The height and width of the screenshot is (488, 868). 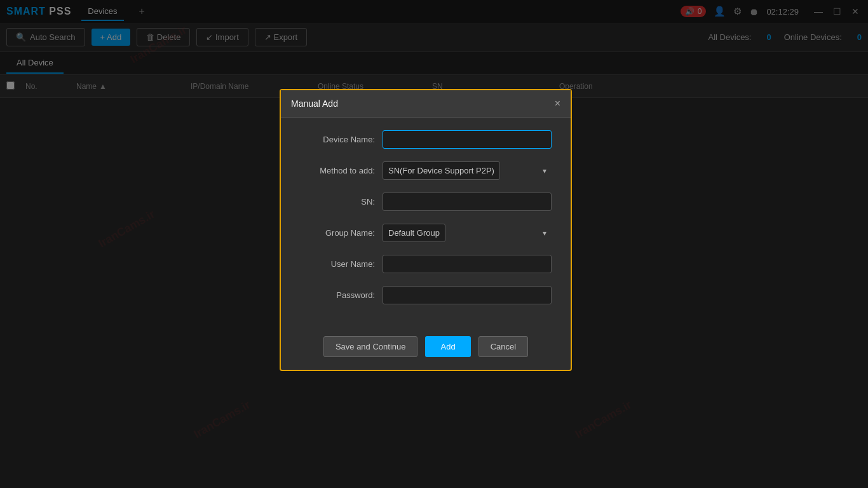 What do you see at coordinates (441, 170) in the screenshot?
I see `method-select: SN(For Device Support P2P) IP/Domain P2P` at bounding box center [441, 170].